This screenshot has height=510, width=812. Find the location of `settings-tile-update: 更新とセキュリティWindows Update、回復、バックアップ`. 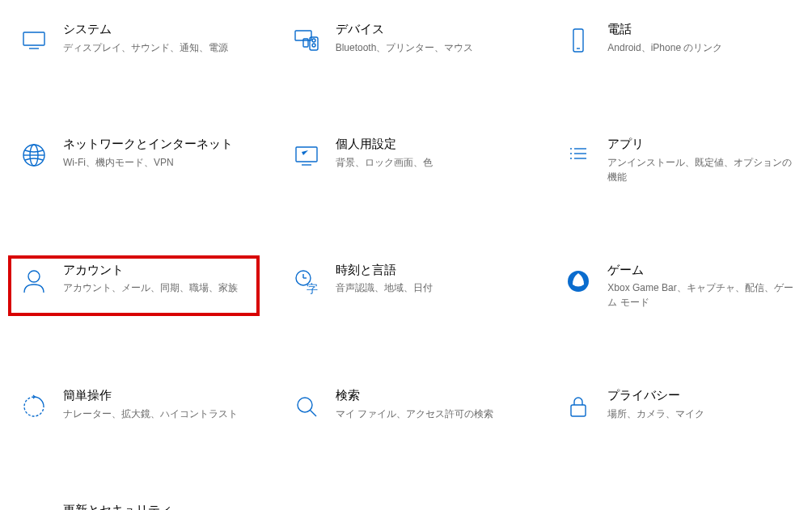

settings-tile-update: 更新とセキュリティWindows Update、回復、バックアップ is located at coordinates (134, 504).